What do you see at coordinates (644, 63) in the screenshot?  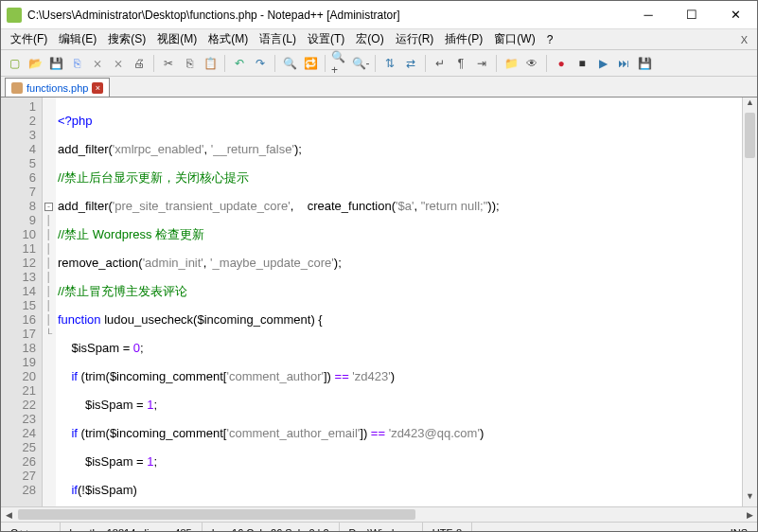 I see `save-macro-icon: 💾` at bounding box center [644, 63].